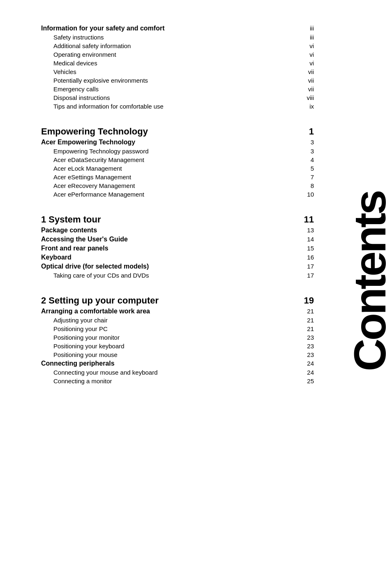 The height and width of the screenshot is (563, 392). Describe the element at coordinates (75, 248) in the screenshot. I see `entry-text: Front and rear panels` at that location.